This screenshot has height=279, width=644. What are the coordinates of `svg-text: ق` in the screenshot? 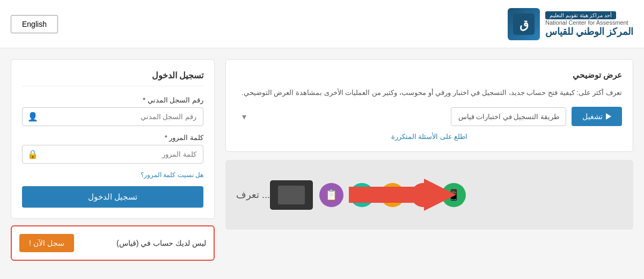 It's located at (524, 25).